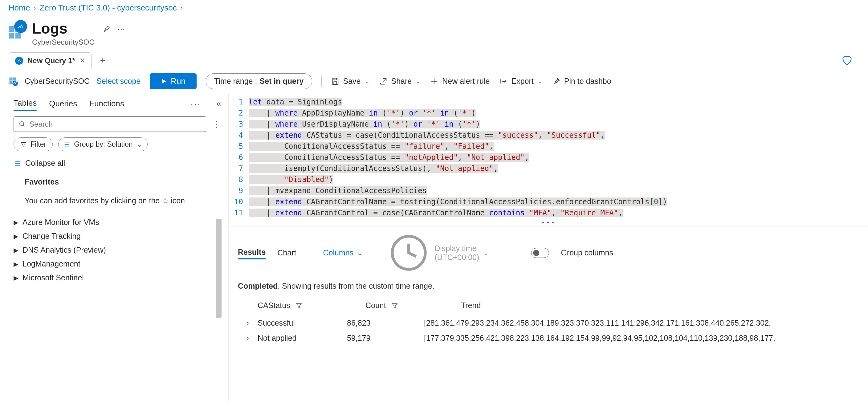 Image resolution: width=868 pixels, height=419 pixels. I want to click on favorites-heading: Favorites, so click(117, 182).